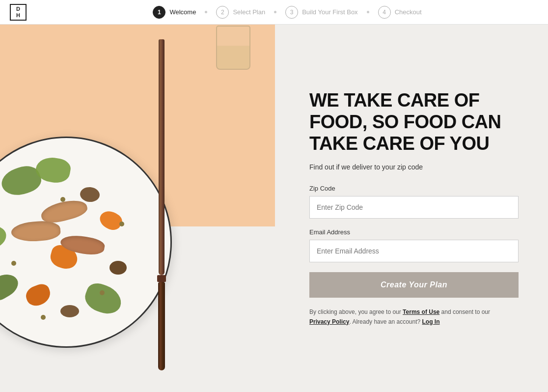 The height and width of the screenshot is (392, 548). I want to click on knife-handle, so click(162, 326).